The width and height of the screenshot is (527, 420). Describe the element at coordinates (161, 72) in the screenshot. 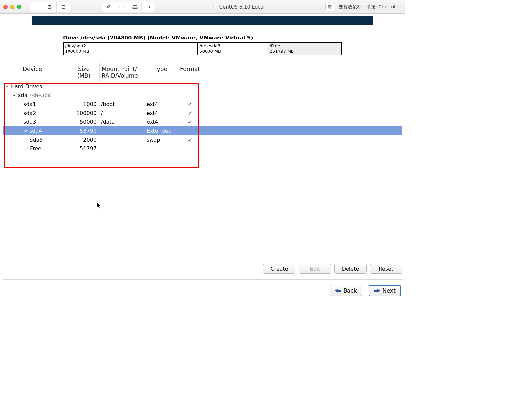

I see `col-type: Type` at that location.